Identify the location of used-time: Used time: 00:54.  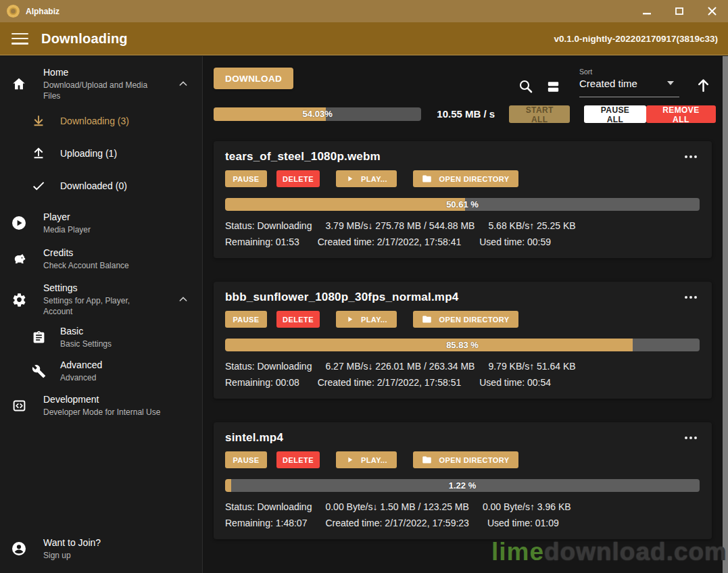
(515, 382).